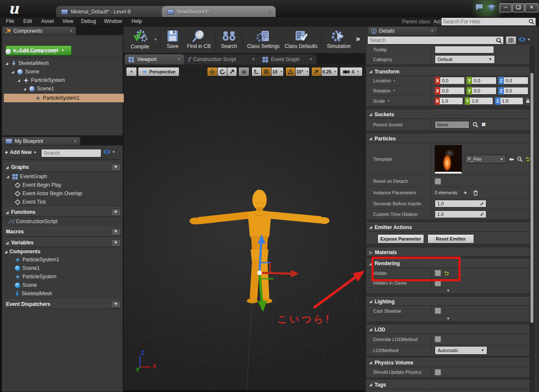  I want to click on minimize-button: –, so click(505, 8).